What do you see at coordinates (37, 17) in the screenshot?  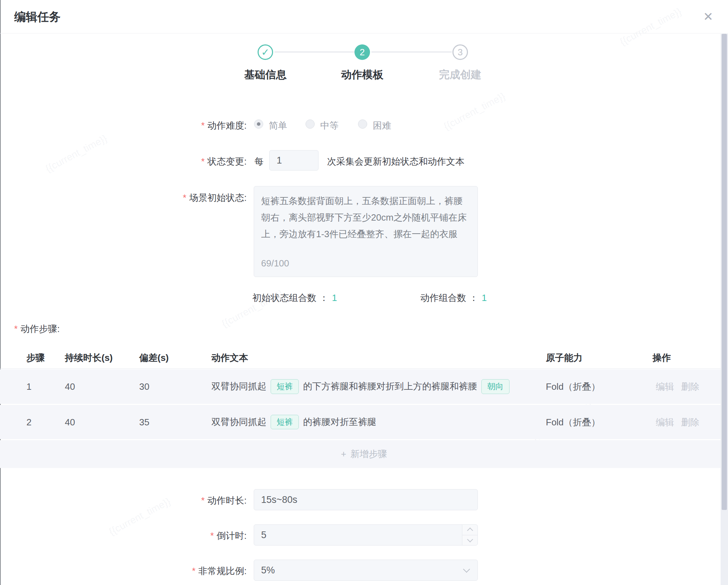 I see `dialog-title: 编辑任务` at bounding box center [37, 17].